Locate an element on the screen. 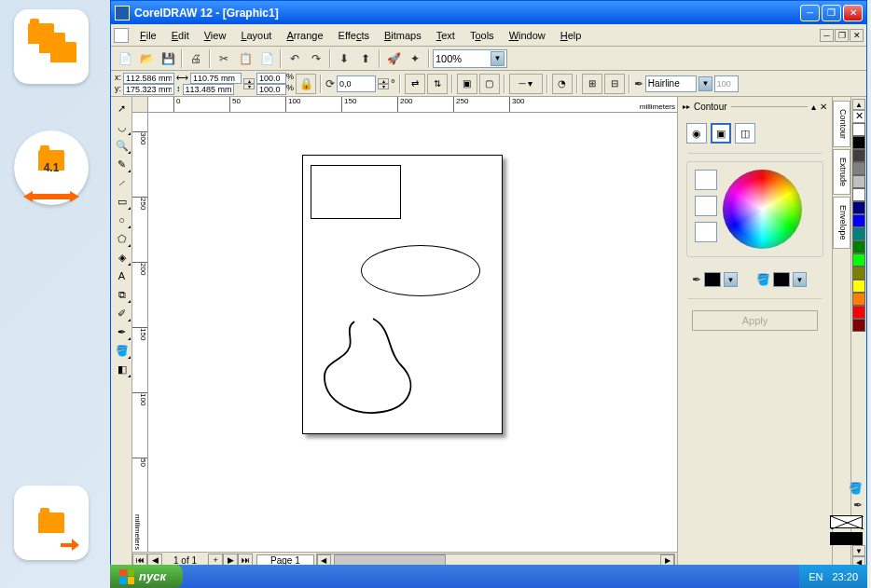 The height and width of the screenshot is (588, 871). rot-spin-down: ▾ is located at coordinates (383, 87).